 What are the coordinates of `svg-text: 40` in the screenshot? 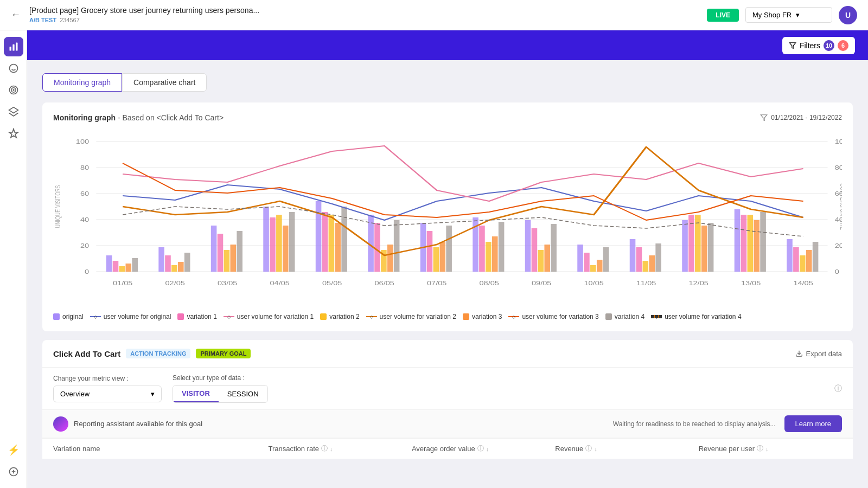 It's located at (85, 220).